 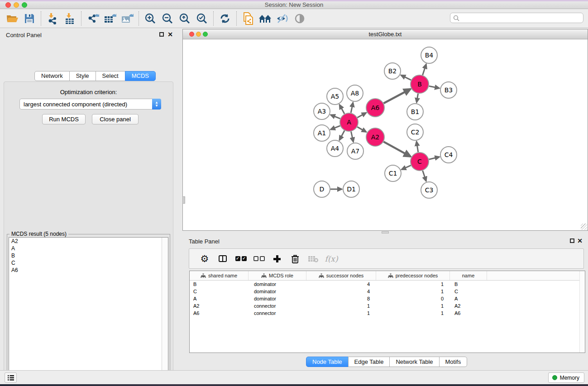 What do you see at coordinates (425, 70) in the screenshot?
I see `edge-B-B4` at bounding box center [425, 70].